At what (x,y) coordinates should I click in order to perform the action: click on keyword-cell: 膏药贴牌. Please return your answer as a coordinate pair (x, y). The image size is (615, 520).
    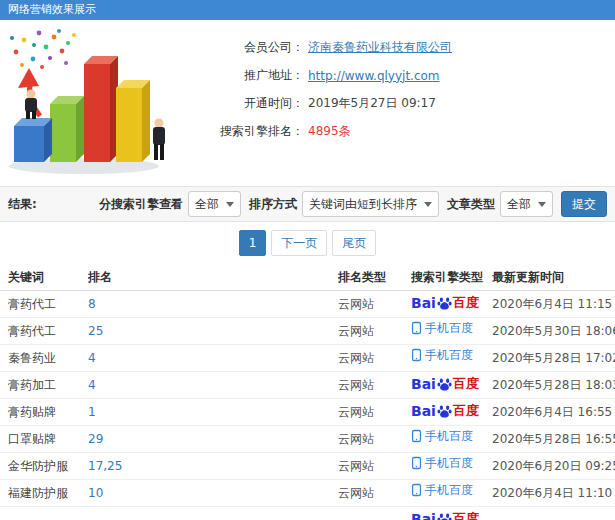
    Looking at the image, I should click on (44, 412).